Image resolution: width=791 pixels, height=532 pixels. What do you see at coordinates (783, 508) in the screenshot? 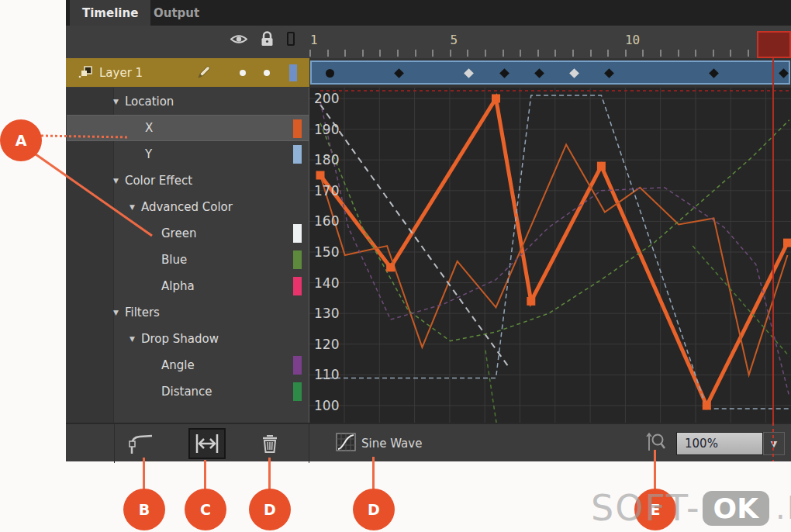
I see `watermark-part3: .NET` at bounding box center [783, 508].